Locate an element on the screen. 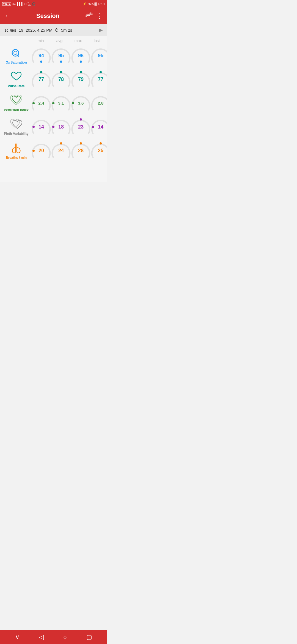  perfusion-avg-cell: 3.1 is located at coordinates (61, 103).